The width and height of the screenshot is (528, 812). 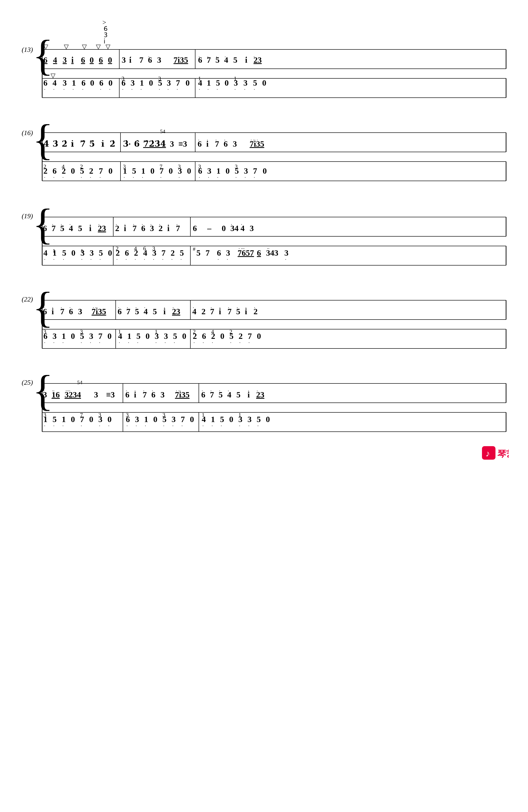 I want to click on note-3b-lm3-13: 3, so click(x=245, y=83).